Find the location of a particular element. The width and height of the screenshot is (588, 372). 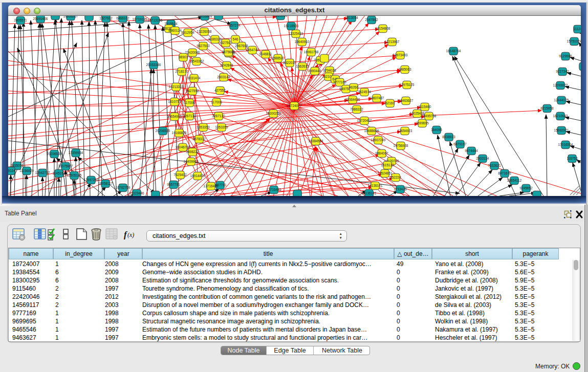

svg-text: 19384554 is located at coordinates (316, 141).